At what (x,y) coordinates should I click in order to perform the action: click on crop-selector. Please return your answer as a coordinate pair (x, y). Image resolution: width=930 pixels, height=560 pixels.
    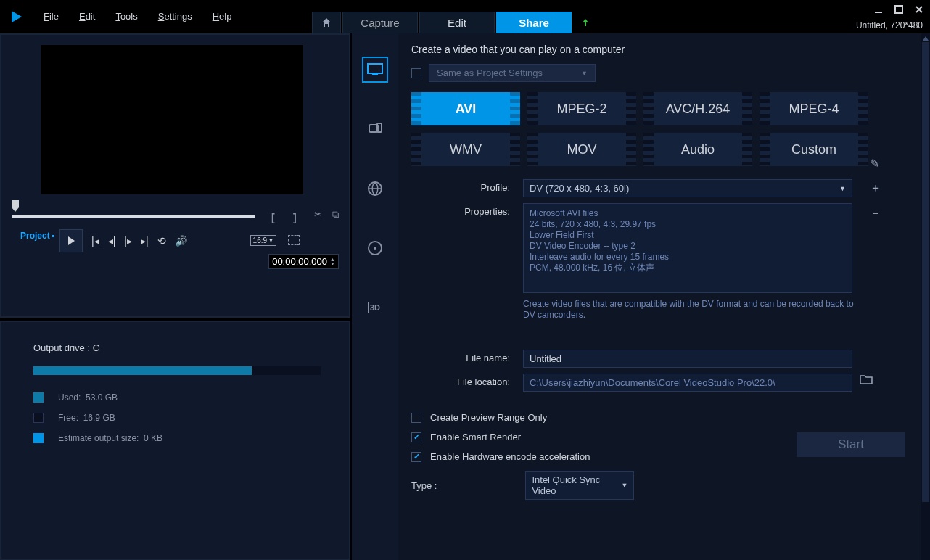
    Looking at the image, I should click on (294, 240).